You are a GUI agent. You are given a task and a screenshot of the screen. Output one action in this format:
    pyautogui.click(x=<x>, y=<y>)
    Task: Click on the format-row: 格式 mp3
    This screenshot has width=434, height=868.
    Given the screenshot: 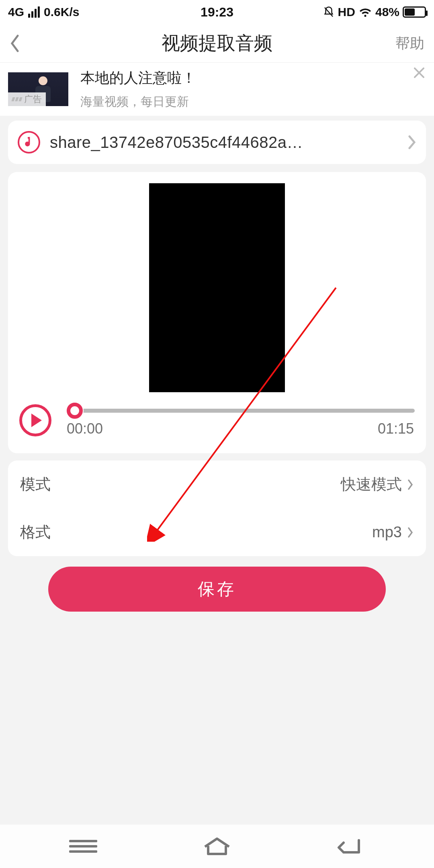 What is the action you would take?
    pyautogui.click(x=217, y=532)
    